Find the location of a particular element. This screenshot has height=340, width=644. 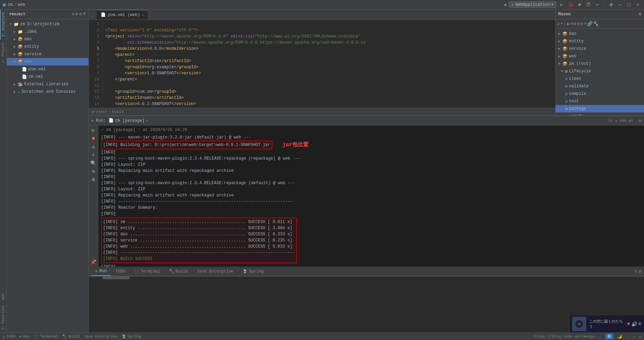

layout-icon: ⊞ is located at coordinates (76, 14).